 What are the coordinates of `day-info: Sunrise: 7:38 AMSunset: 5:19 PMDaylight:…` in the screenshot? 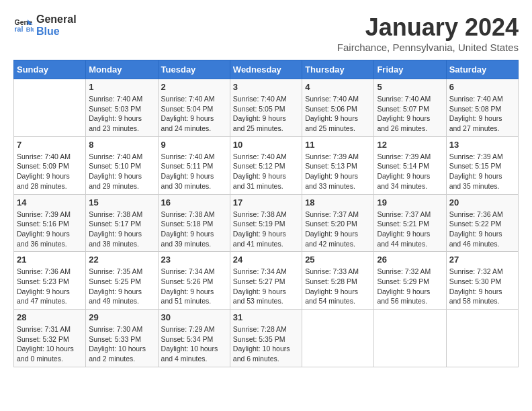 It's located at (266, 230).